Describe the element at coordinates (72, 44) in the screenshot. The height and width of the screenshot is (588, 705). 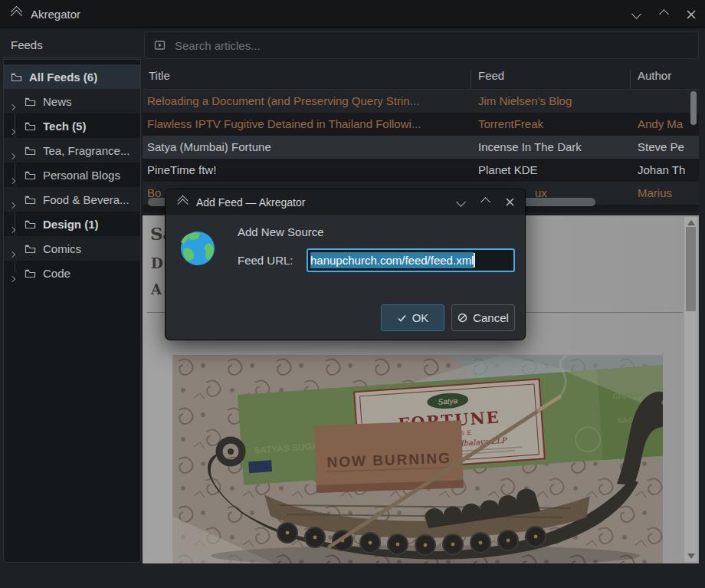
I see `feeds-pane-header: Feeds` at that location.